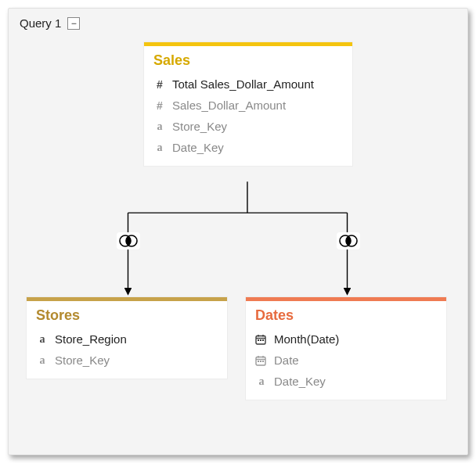 The height and width of the screenshot is (463, 476). I want to click on field-name: Store_Region, so click(91, 339).